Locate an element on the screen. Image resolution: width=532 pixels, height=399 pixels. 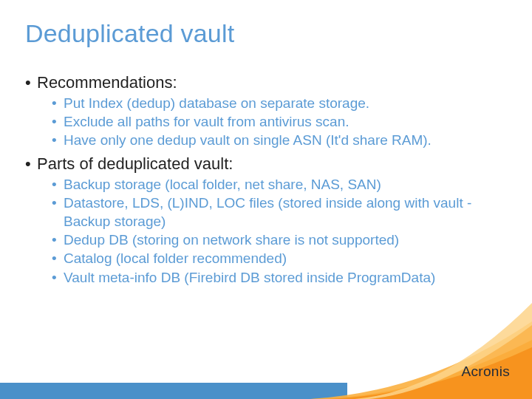
slide-title: Deduplicated vault is located at coordinates (130, 34).